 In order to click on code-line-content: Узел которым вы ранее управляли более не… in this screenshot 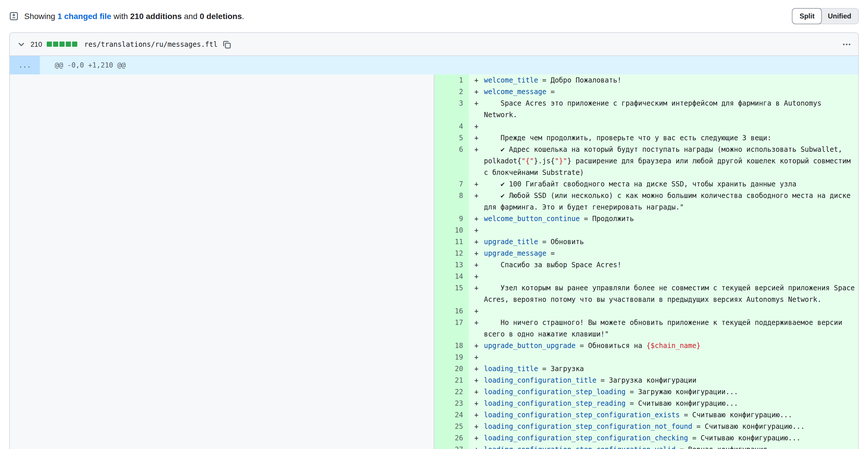, I will do `click(671, 294)`.